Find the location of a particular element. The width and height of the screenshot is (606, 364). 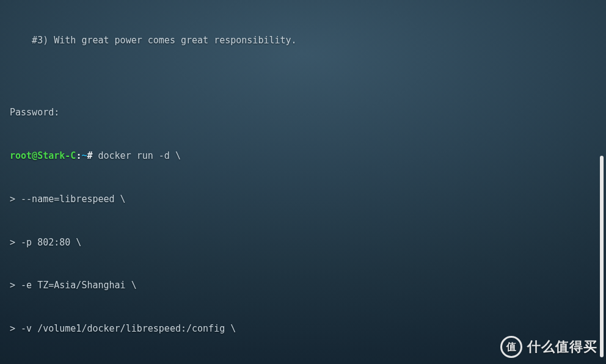

command-cont: > -v /volume1/docker/librespeed:/config … is located at coordinates (303, 329).